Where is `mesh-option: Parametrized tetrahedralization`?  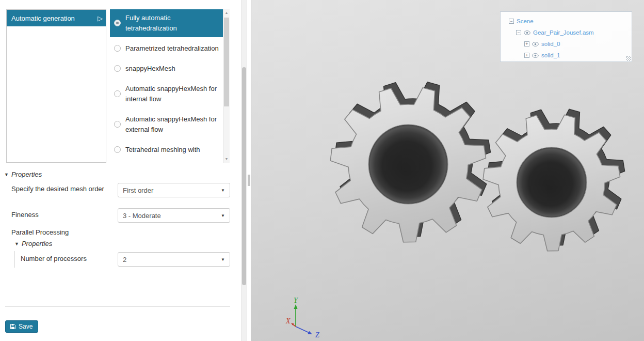 mesh-option: Parametrized tetrahedralization is located at coordinates (166, 49).